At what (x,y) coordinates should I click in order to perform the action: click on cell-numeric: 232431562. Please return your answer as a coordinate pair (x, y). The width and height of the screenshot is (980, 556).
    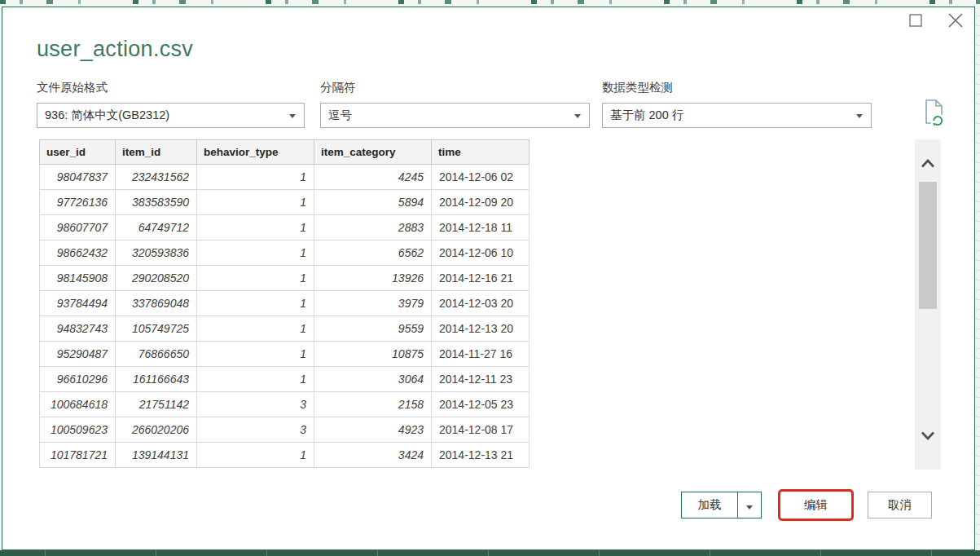
    Looking at the image, I should click on (156, 178).